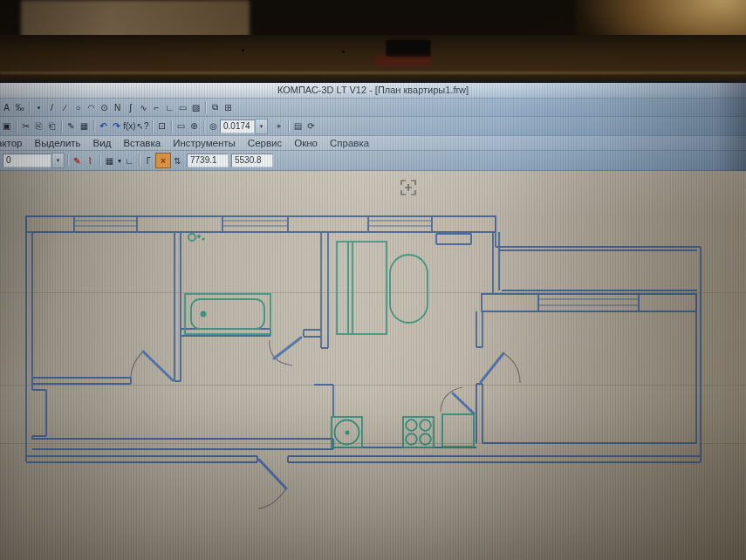  Describe the element at coordinates (373, 161) in the screenshot. I see `current-state-bar: 0 ▾ ✎ ⌇ ▦ ▾ ∟ Γ × ⇅ 7739.1 5530.8` at that location.